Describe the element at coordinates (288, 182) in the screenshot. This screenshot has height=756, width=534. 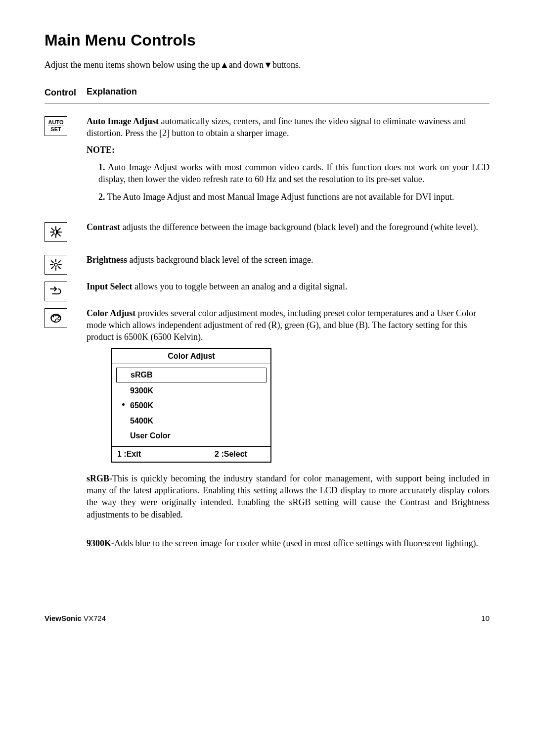
I see `notes-list: 1. Auto Image Adjust works with most com…` at that location.